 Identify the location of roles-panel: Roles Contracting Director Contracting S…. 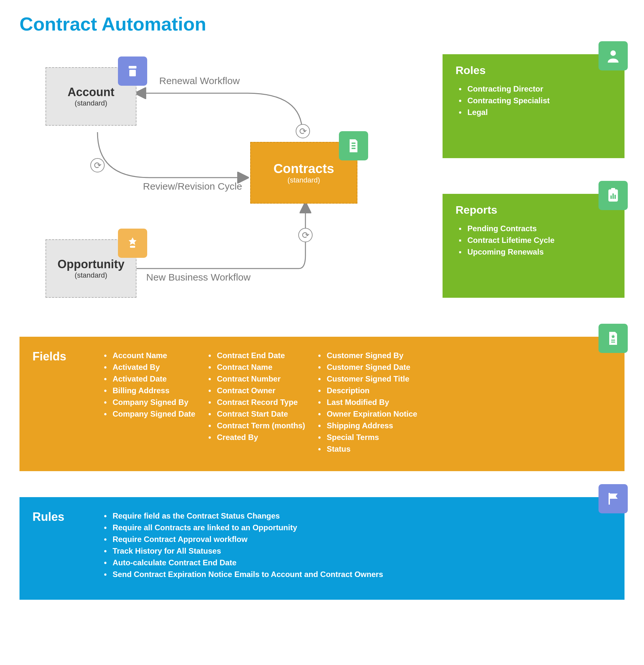
(534, 106).